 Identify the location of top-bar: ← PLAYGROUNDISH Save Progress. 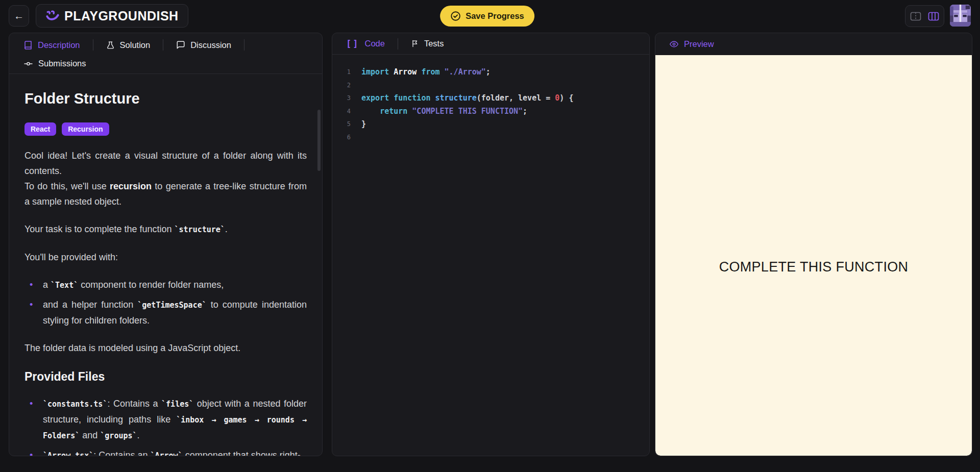
(490, 16).